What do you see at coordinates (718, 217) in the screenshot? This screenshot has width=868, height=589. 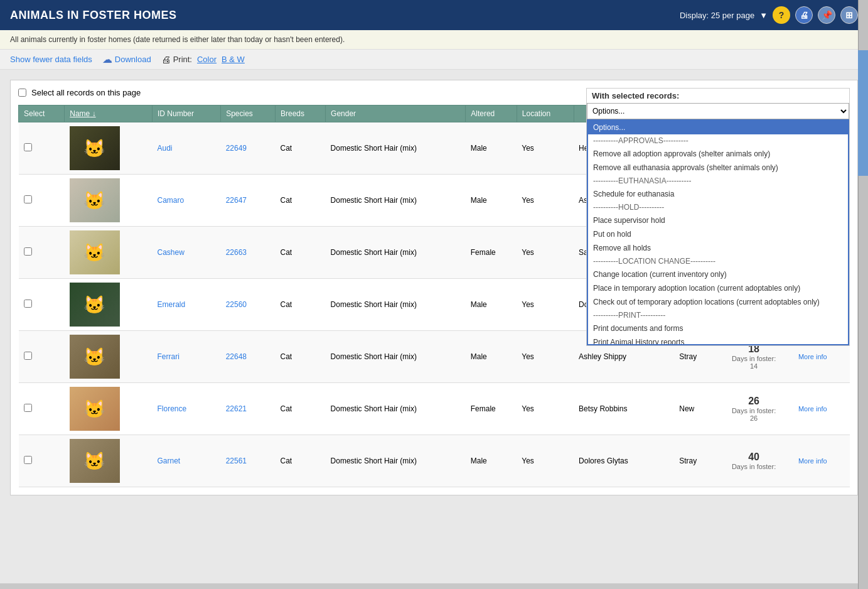 I see `with-selected-panel: With selected records: Options... Option…` at bounding box center [718, 217].